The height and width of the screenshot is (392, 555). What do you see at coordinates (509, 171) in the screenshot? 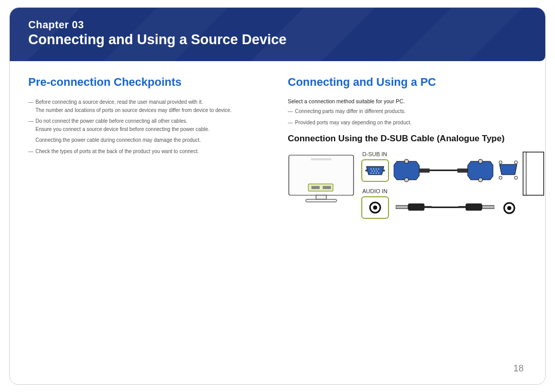
I see `pc-vga-port-icon` at bounding box center [509, 171].